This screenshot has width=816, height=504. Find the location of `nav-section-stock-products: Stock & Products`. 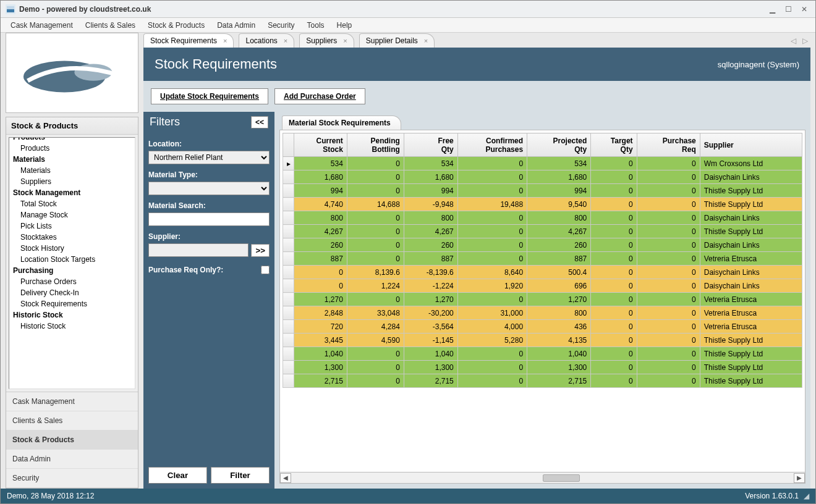

nav-section-stock-products: Stock & Products is located at coordinates (72, 440).